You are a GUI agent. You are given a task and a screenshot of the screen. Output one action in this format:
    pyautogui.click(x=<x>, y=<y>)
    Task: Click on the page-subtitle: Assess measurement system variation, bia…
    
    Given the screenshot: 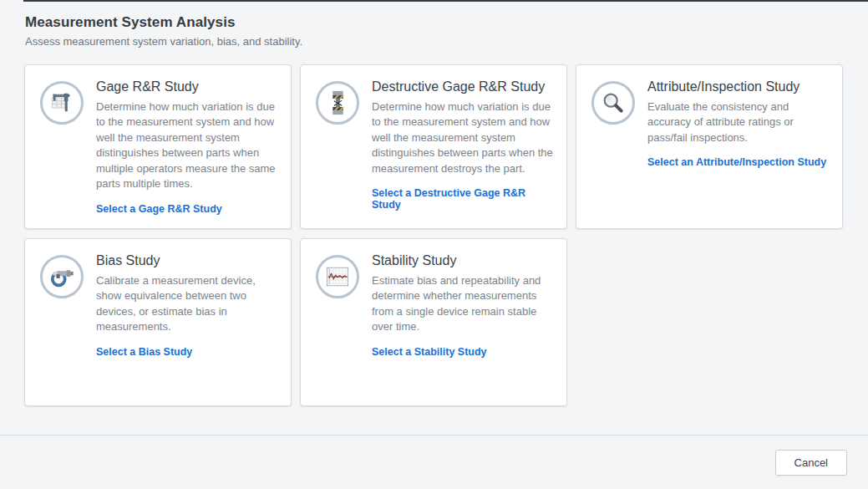 What is the action you would take?
    pyautogui.click(x=434, y=42)
    